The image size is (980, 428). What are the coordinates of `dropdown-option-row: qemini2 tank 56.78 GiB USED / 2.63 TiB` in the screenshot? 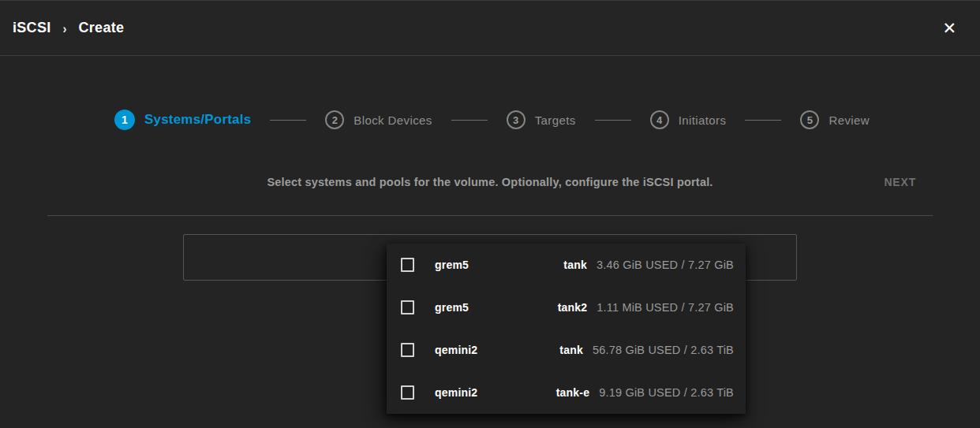 It's located at (567, 350).